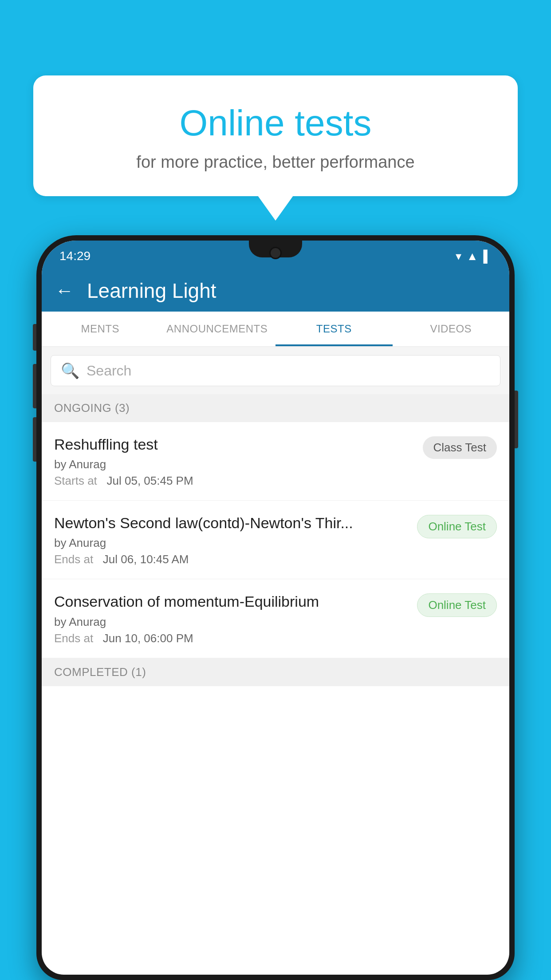 The image size is (551, 980). What do you see at coordinates (460, 447) in the screenshot?
I see `test-badge-1: Class Test` at bounding box center [460, 447].